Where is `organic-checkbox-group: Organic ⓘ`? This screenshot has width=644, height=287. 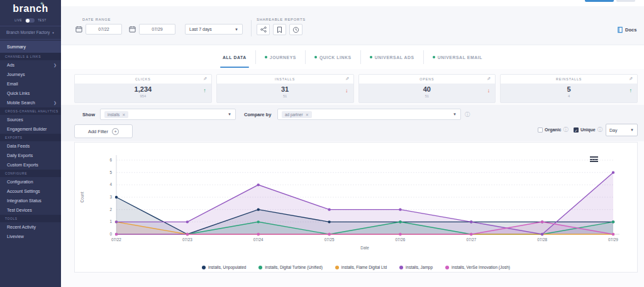 organic-checkbox-group: Organic ⓘ is located at coordinates (553, 129).